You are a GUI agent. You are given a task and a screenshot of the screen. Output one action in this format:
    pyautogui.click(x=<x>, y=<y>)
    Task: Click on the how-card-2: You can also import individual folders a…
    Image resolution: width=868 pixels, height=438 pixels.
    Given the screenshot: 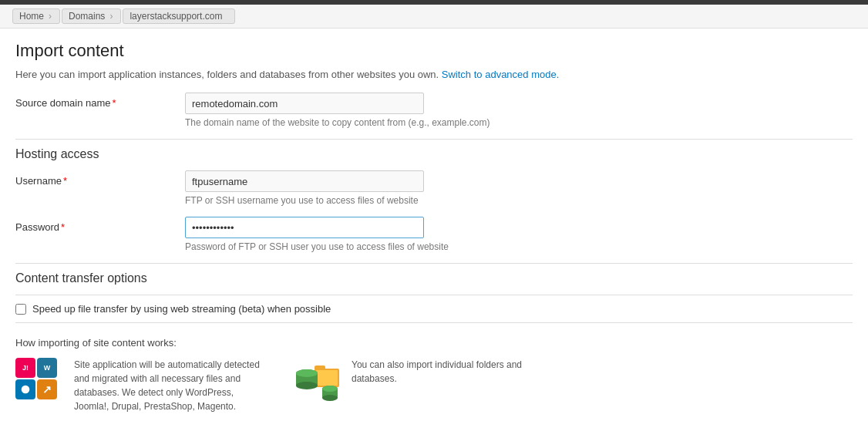 What is the action you would take?
    pyautogui.click(x=416, y=382)
    